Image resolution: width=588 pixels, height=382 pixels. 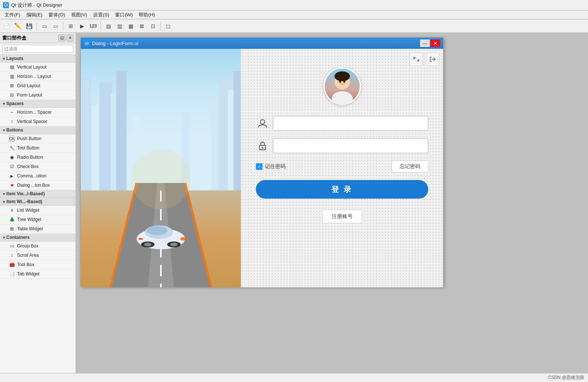 What do you see at coordinates (38, 274) in the screenshot?
I see `sidebar-item-tab-widget: 📑 Tab Widget` at bounding box center [38, 274].